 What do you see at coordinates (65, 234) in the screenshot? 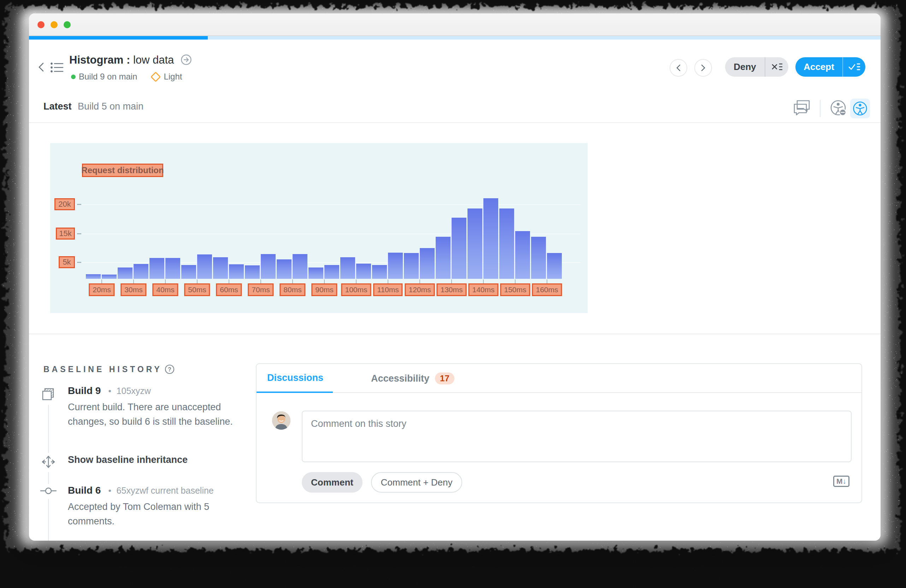
I see `y-axis-label: 15k` at bounding box center [65, 234].